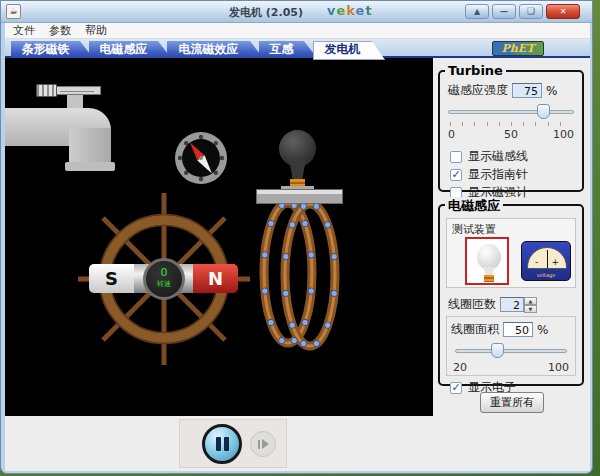  I want to click on show-compass-checkbox, so click(456, 175).